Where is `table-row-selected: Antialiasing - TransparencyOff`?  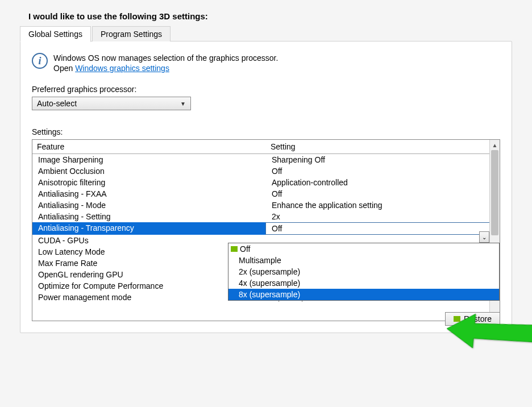
table-row-selected: Antialiasing - TransparencyOff is located at coordinates (266, 229).